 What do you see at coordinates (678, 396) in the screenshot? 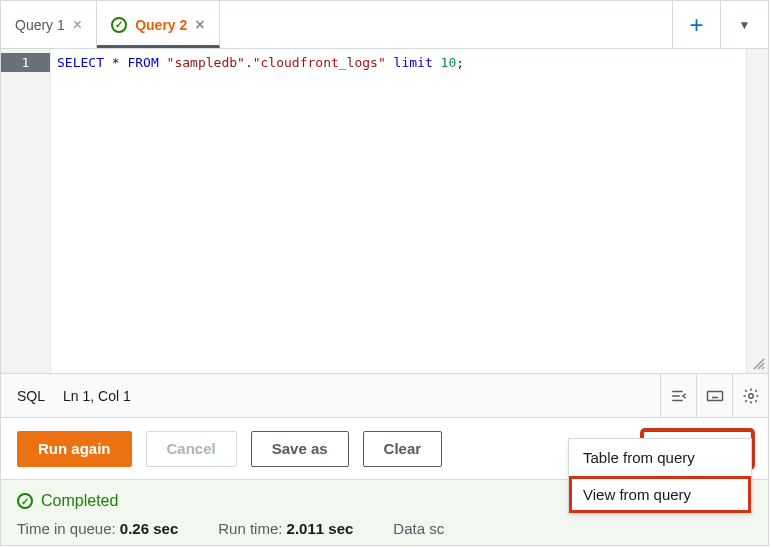
I see `format-icon` at bounding box center [678, 396].